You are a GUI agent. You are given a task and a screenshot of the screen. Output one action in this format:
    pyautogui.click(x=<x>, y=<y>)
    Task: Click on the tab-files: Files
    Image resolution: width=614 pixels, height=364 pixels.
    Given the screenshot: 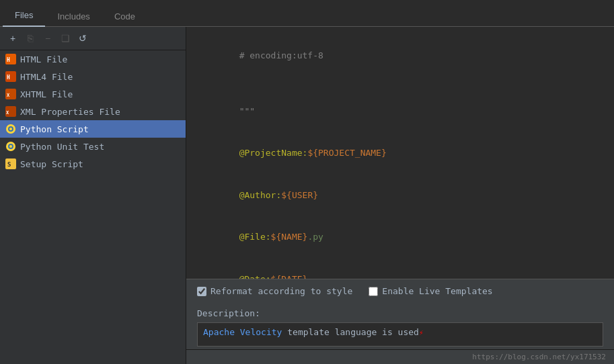 What is the action you would take?
    pyautogui.click(x=24, y=16)
    